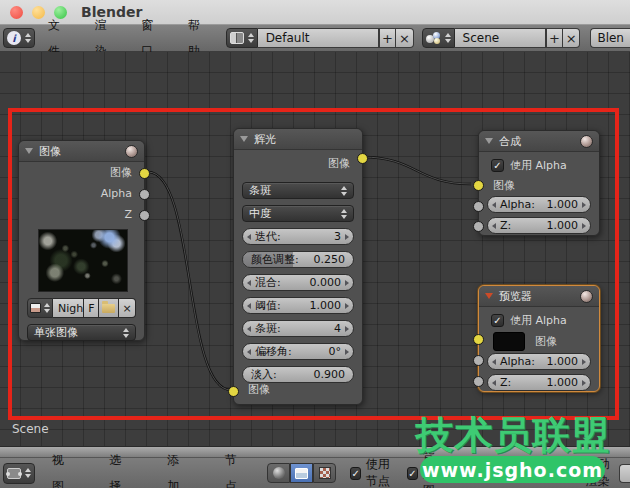 This screenshot has height=488, width=630. What do you see at coordinates (610, 38) in the screenshot?
I see `render-engine-select: Blen` at bounding box center [610, 38].